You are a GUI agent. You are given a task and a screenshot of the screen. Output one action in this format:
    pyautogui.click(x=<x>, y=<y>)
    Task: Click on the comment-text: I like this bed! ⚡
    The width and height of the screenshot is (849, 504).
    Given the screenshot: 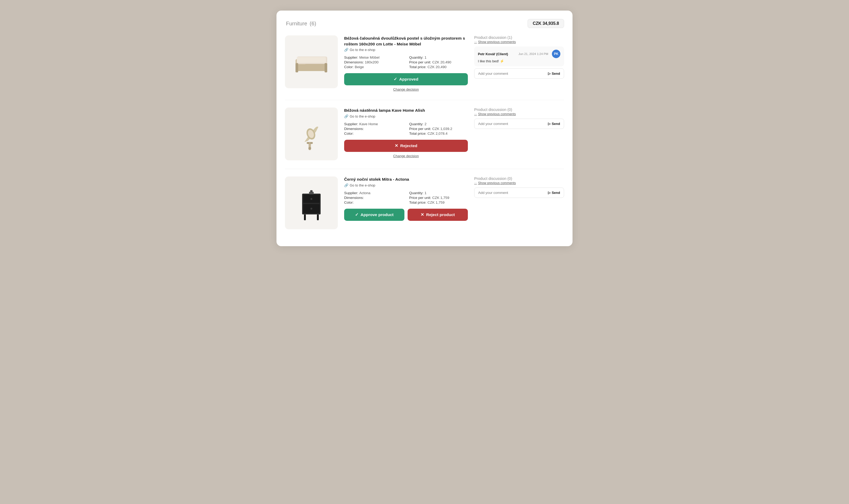 What is the action you would take?
    pyautogui.click(x=519, y=61)
    